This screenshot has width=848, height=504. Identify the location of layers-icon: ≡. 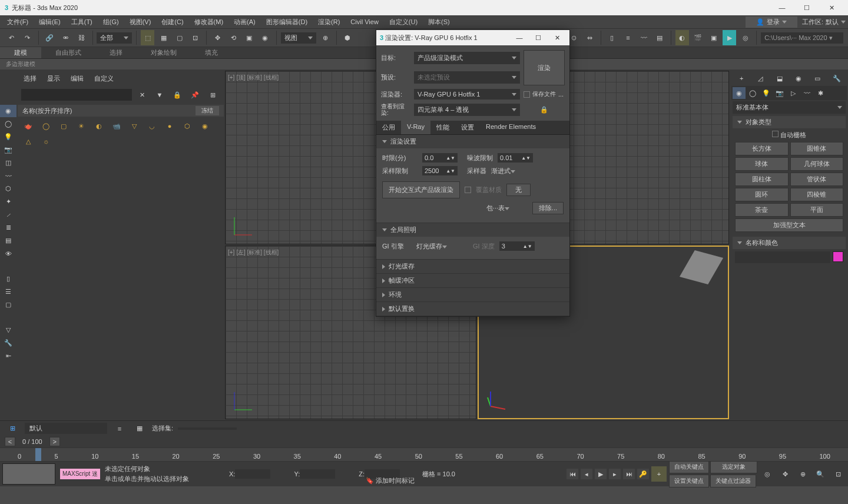
(120, 429).